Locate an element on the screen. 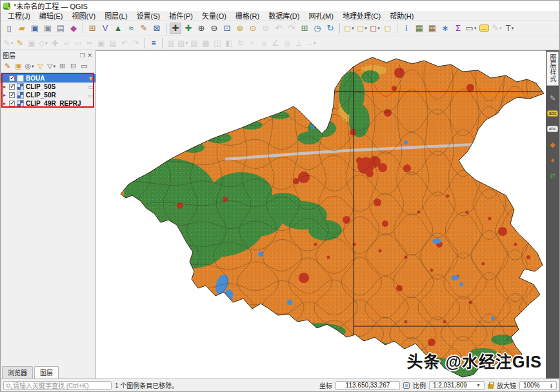 The width and height of the screenshot is (560, 392). zoom-next-icon: ↷ is located at coordinates (292, 28).